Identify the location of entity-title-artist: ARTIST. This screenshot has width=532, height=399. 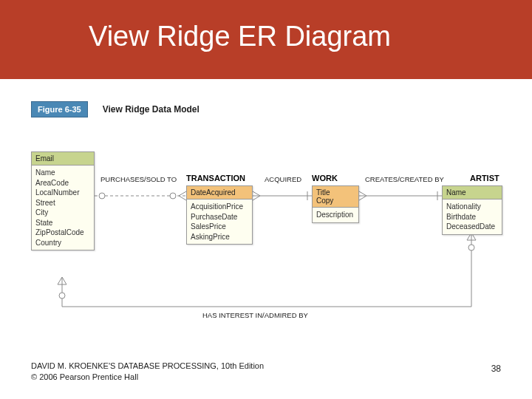
(485, 178).